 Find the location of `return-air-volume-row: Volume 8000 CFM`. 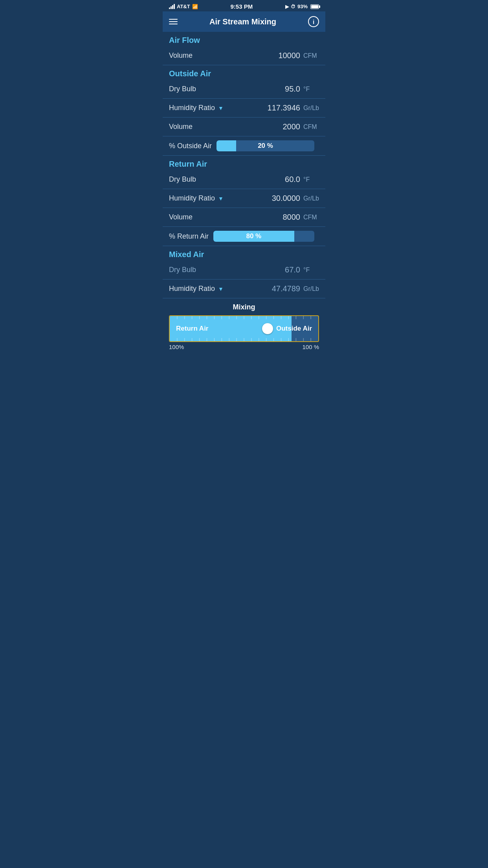

return-air-volume-row: Volume 8000 CFM is located at coordinates (244, 217).